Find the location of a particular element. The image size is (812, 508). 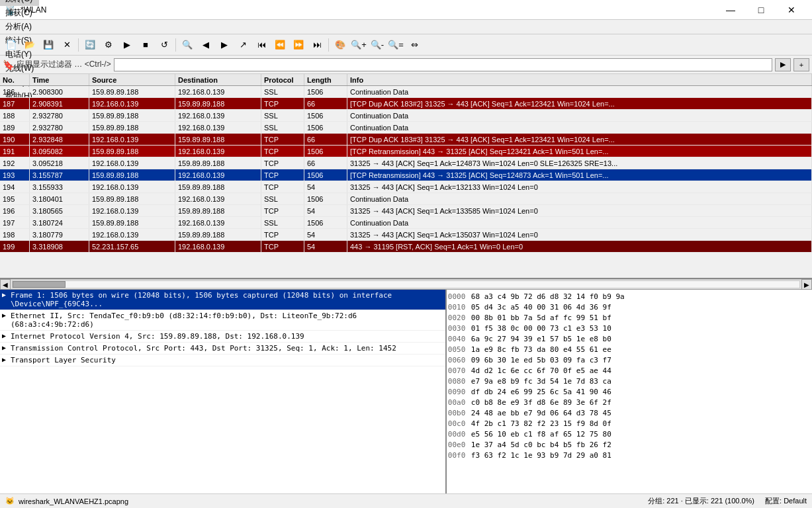

status-stats: 分组: 221 · 已显示: 221 (100.0%) is located at coordinates (701, 501).